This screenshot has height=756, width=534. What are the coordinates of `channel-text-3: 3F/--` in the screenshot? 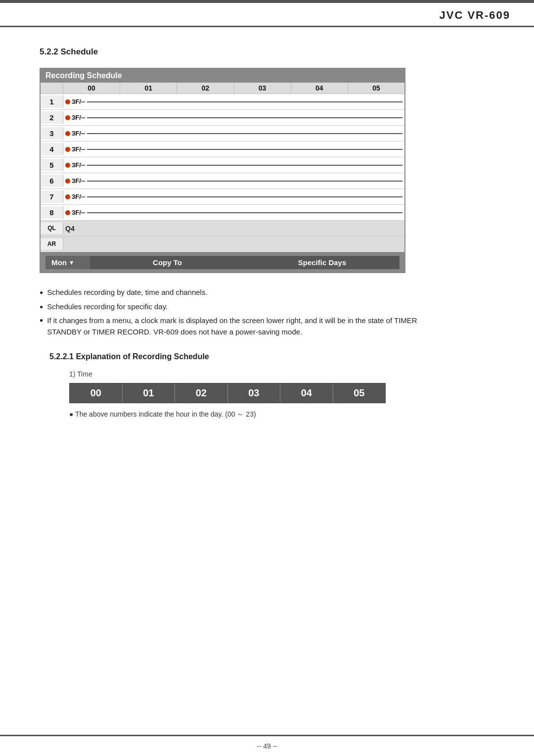 It's located at (78, 134).